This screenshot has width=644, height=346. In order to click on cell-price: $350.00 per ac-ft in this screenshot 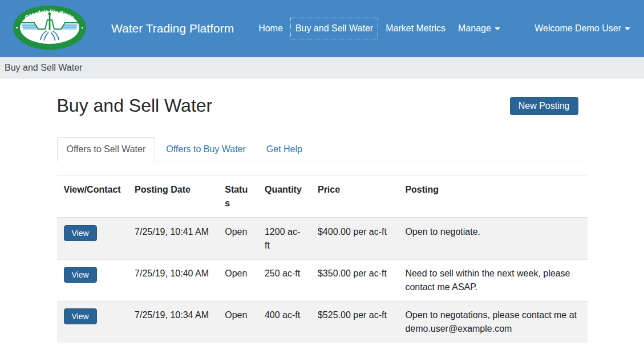, I will do `click(355, 280)`.